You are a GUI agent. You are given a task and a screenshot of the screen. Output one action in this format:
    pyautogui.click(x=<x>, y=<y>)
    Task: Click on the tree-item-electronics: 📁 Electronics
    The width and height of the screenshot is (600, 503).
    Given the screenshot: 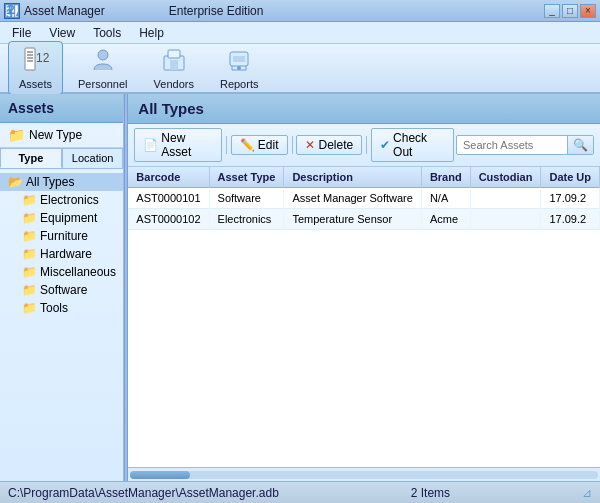 What is the action you would take?
    pyautogui.click(x=62, y=200)
    